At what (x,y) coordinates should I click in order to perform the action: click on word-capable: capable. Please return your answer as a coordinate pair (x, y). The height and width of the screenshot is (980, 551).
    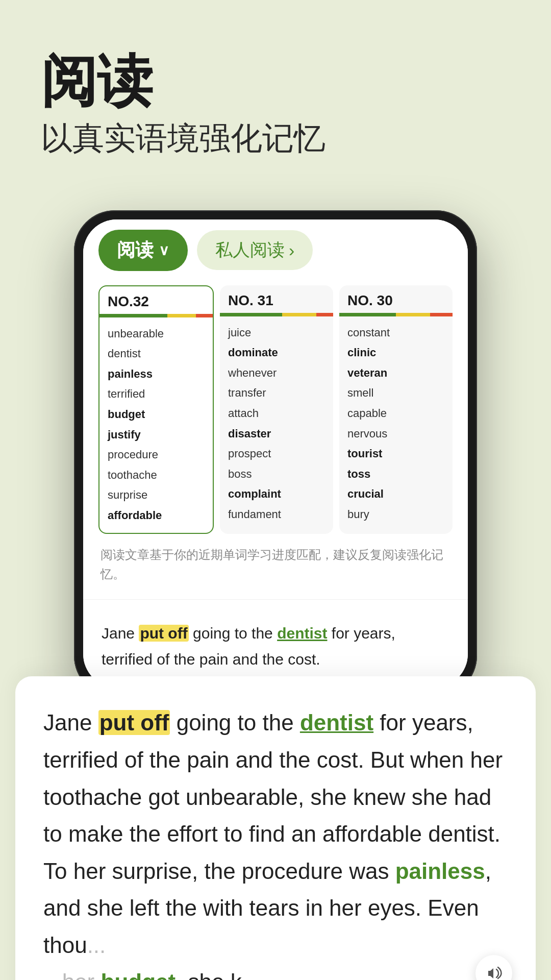
    Looking at the image, I should click on (396, 413).